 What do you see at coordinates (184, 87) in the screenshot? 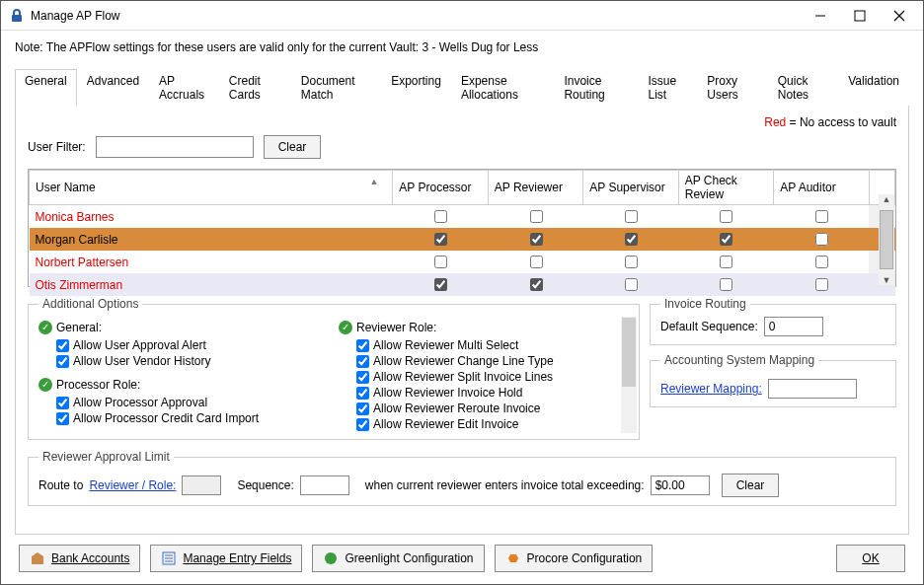
I see `tab-ap-accruals: AP Accruals` at bounding box center [184, 87].